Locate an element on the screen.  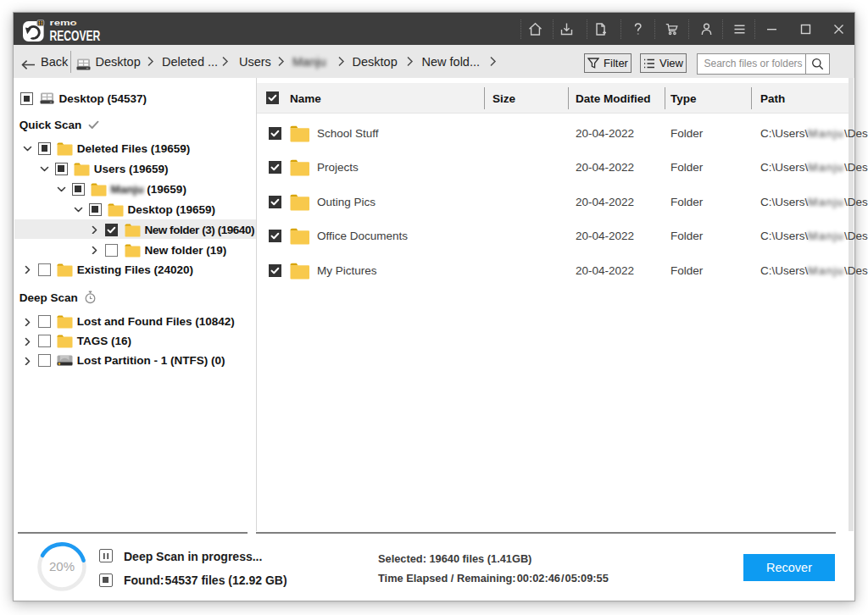
svg-text: remo is located at coordinates (64, 24).